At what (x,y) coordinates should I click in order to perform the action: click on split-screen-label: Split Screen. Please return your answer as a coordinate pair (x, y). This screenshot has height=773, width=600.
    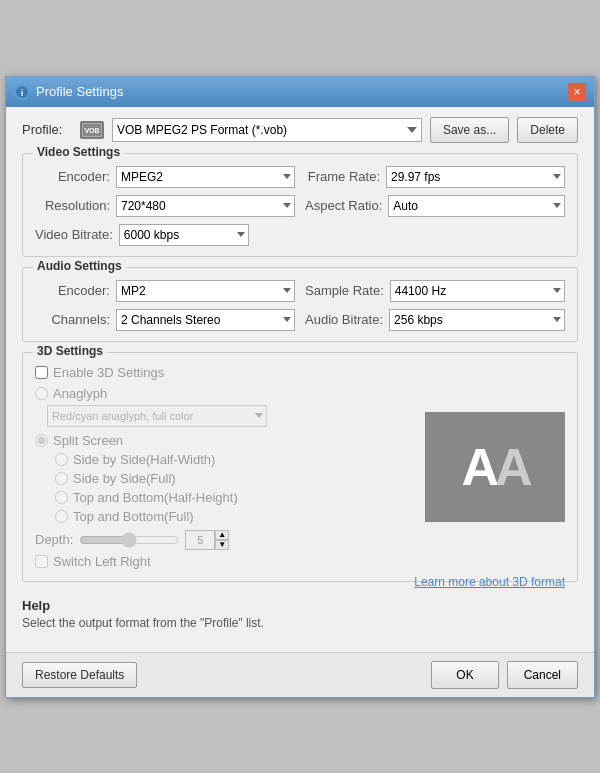
    Looking at the image, I should click on (88, 440).